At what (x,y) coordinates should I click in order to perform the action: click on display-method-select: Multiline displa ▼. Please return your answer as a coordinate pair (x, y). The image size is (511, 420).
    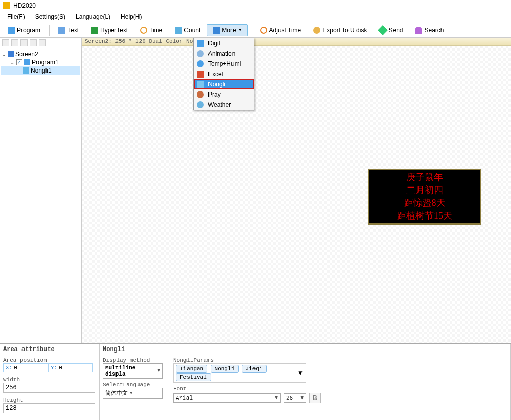
    Looking at the image, I should click on (133, 371).